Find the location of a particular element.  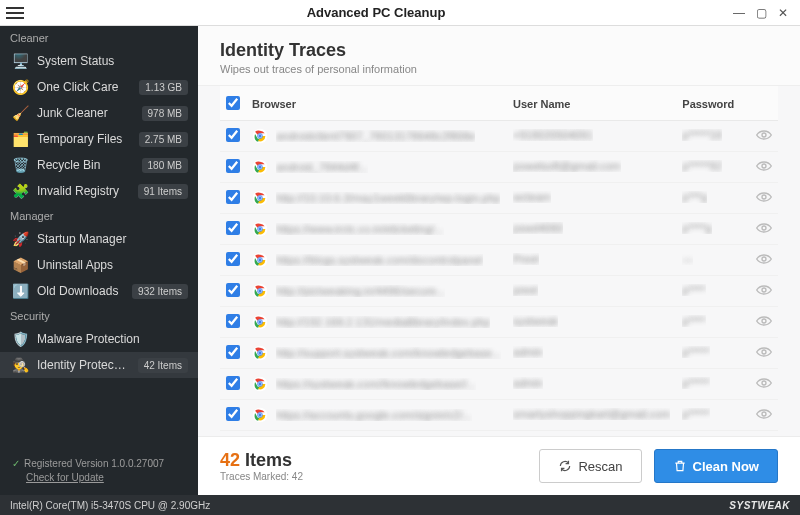

sidebar-group-label: Security is located at coordinates (99, 315).